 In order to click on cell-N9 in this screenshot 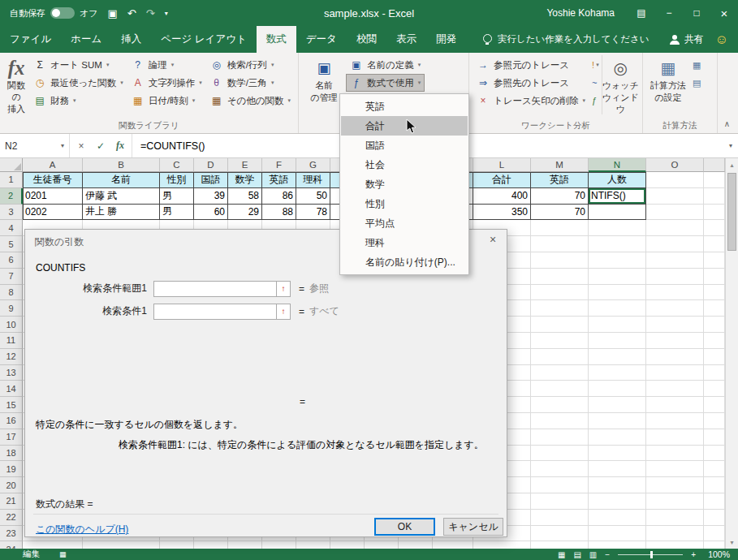, I will do `click(617, 308)`.